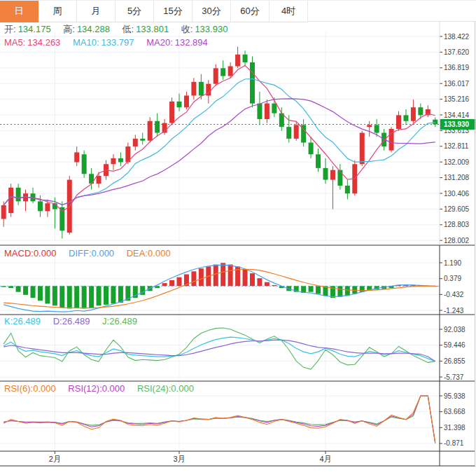  Describe the element at coordinates (220, 419) in the screenshot. I see `rsi24-line` at that location.